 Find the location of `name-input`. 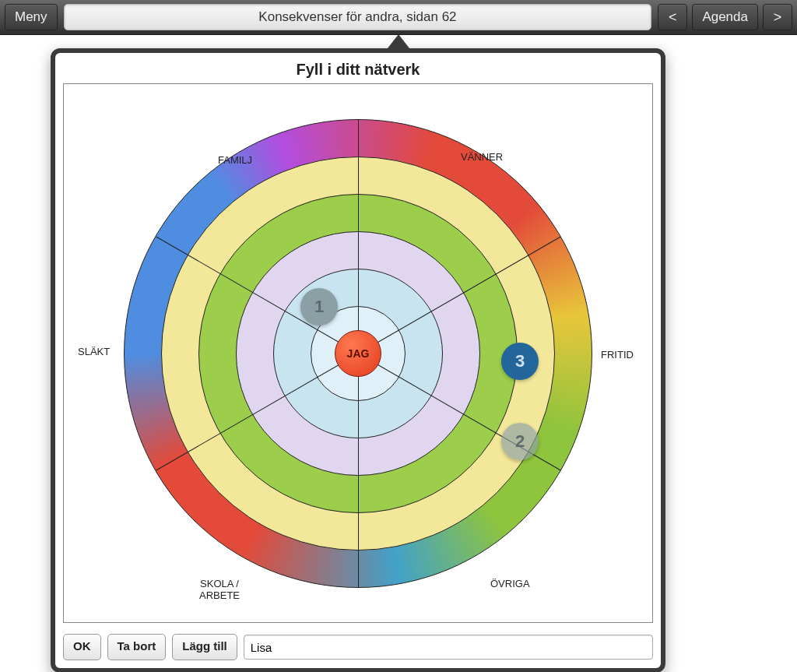

name-input is located at coordinates (448, 647).